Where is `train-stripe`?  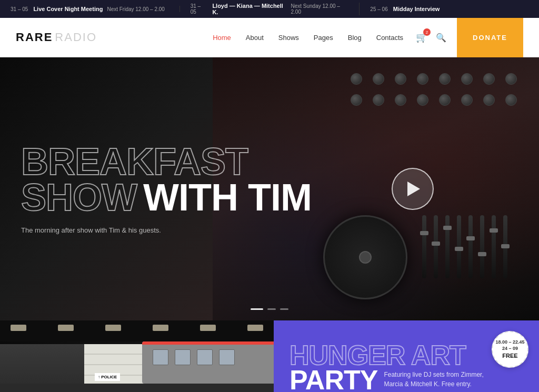
train-stripe is located at coordinates (208, 343).